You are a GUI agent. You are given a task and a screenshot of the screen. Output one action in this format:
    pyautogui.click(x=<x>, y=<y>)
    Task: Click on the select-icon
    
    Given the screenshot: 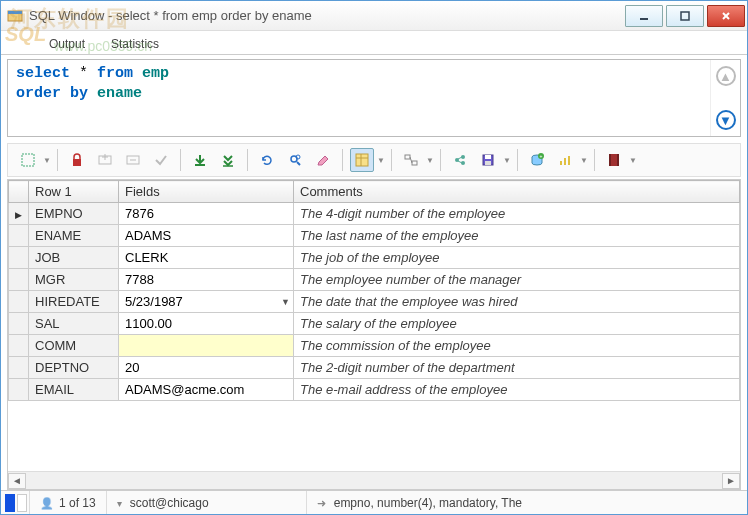 What is the action you would take?
    pyautogui.click(x=28, y=160)
    